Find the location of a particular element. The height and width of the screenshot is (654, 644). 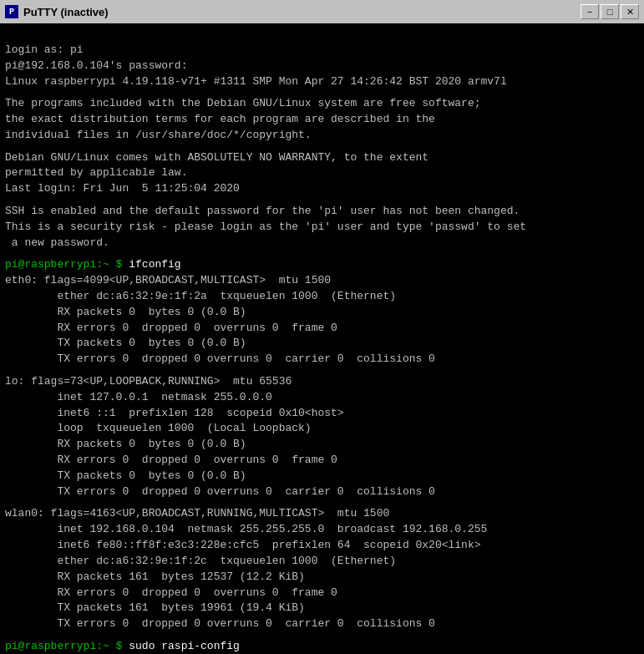

terminal-line: Last login: Fri Jun 5 11:25:04 2020 is located at coordinates (322, 189).